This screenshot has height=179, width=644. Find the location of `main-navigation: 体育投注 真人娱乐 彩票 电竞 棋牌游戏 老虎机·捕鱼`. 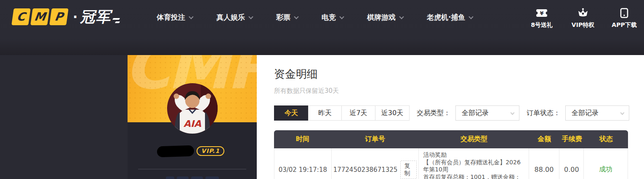

main-navigation: 体育投注 真人娱乐 彩票 电竞 棋牌游戏 老虎机·捕鱼 is located at coordinates (315, 18).